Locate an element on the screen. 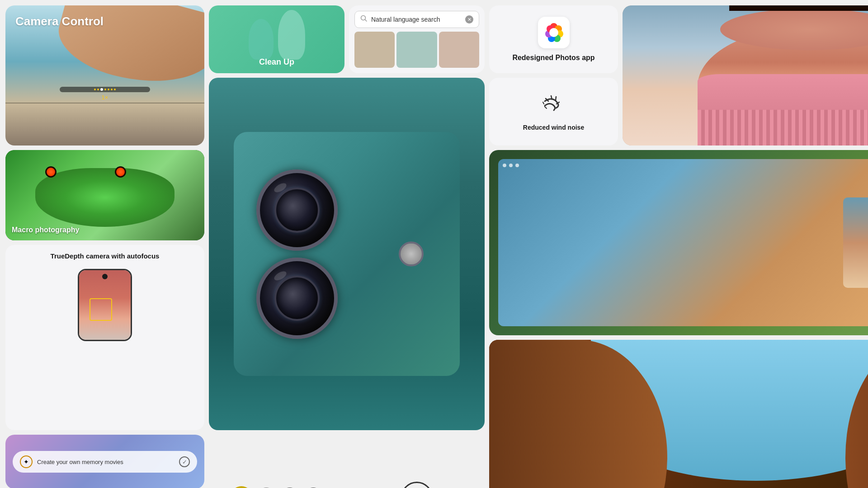 The width and height of the screenshot is (868, 488). photos-app-card: Redesigned Photos app is located at coordinates (553, 39).